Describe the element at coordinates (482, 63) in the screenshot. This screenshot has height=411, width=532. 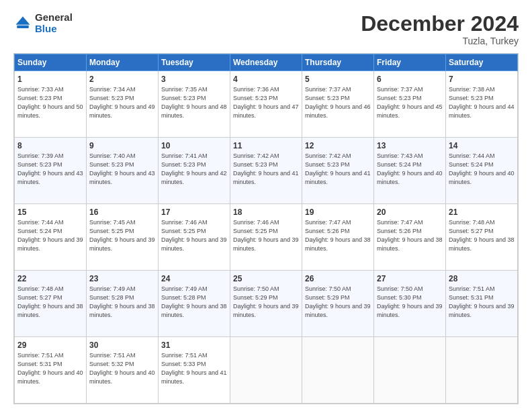
I see `weekday-header-saturday: Saturday` at that location.